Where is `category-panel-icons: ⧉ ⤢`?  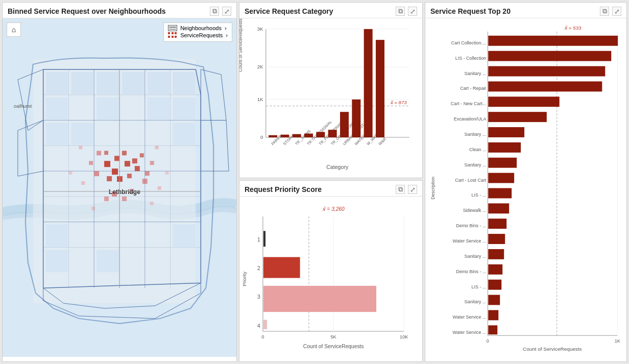
category-panel-icons: ⧉ ⤢ is located at coordinates (406, 11).